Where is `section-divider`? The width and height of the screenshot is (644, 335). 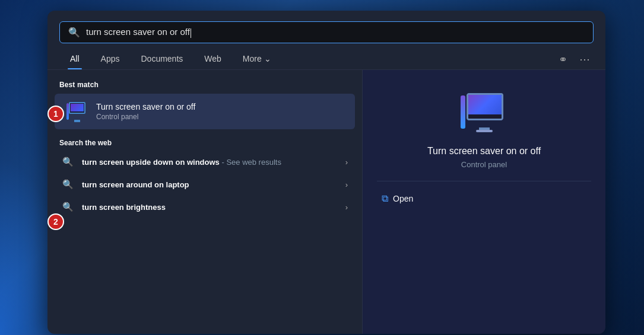
section-divider is located at coordinates (205, 134).